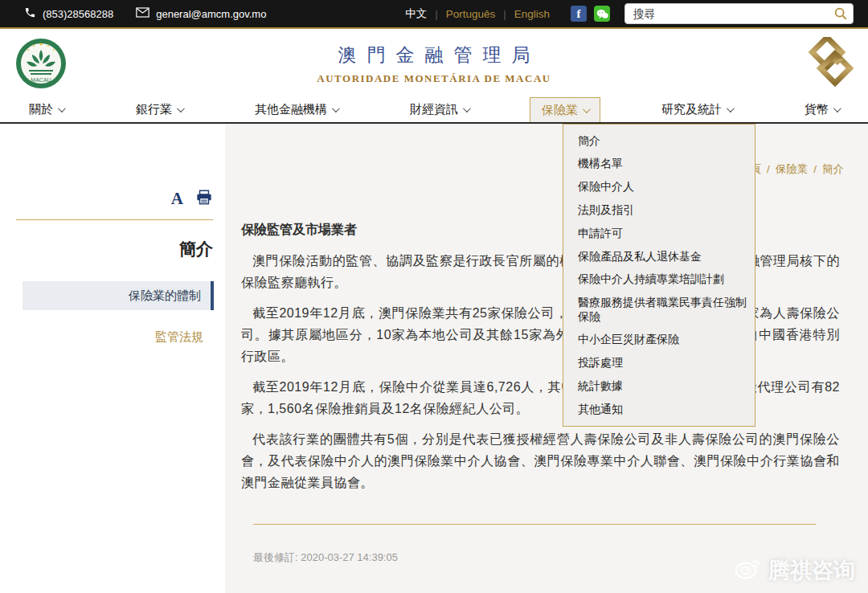 This screenshot has width=868, height=593. I want to click on phone-icon, so click(31, 14).